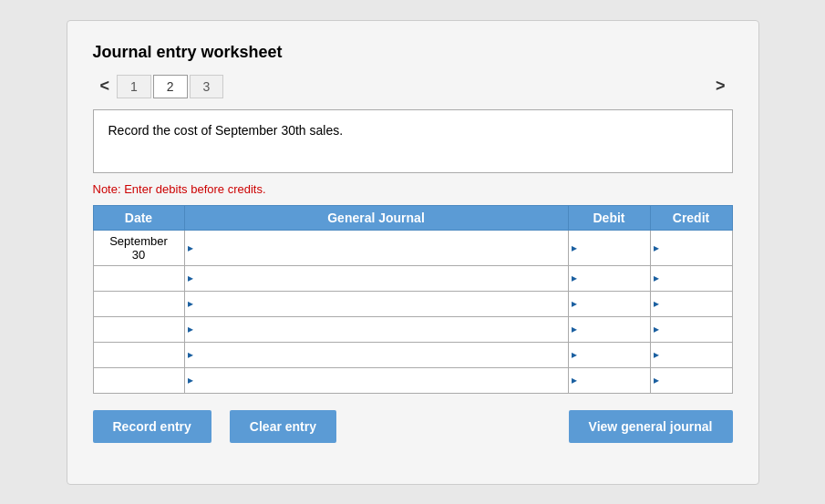 This screenshot has height=504, width=825. What do you see at coordinates (609, 380) in the screenshot?
I see `debit-cell-5: ▸` at bounding box center [609, 380].